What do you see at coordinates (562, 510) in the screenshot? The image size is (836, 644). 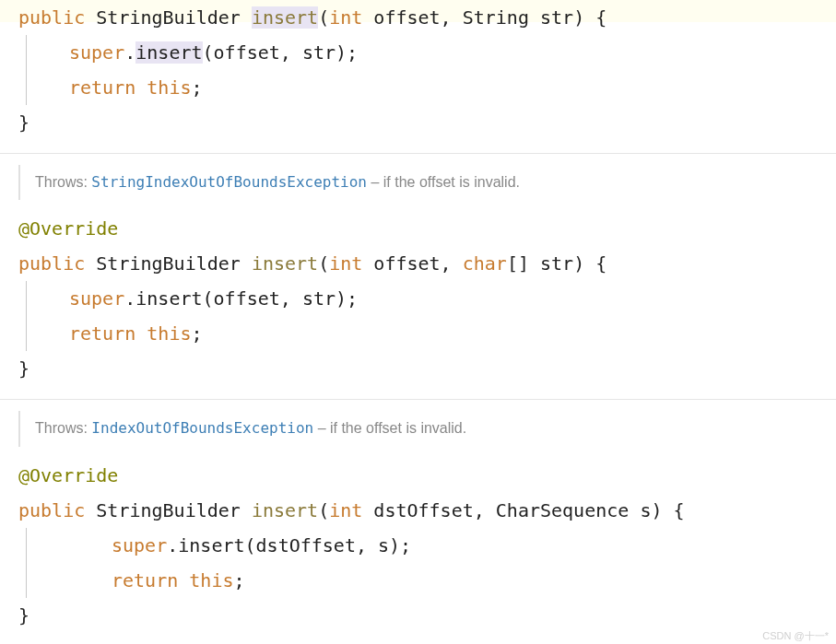 I see `param-type: CharSequence` at bounding box center [562, 510].